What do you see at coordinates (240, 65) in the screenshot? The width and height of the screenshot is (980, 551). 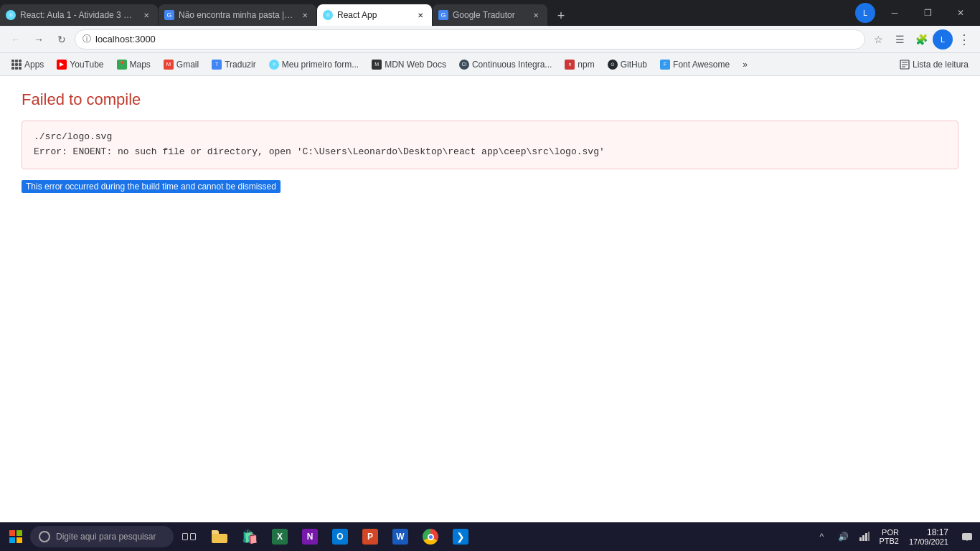 I see `bookmark-traduzir-label: Traduzir` at bounding box center [240, 65].